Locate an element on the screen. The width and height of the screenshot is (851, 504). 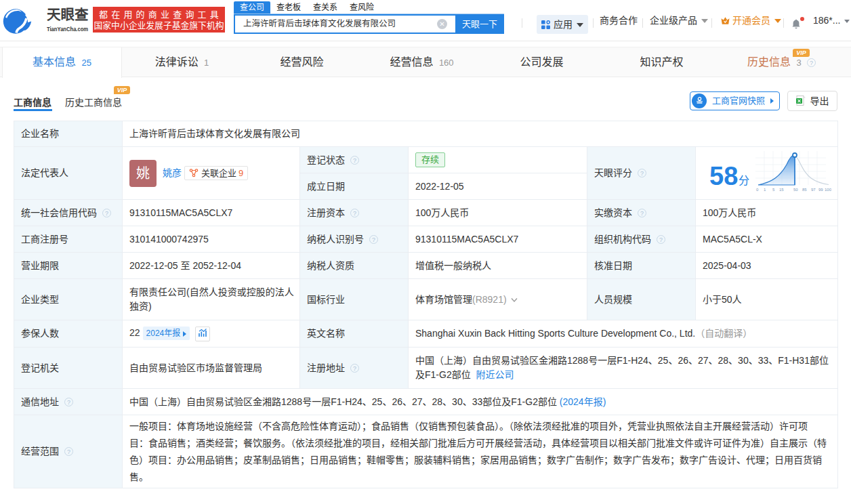
svg-text: 5 is located at coordinates (774, 190).